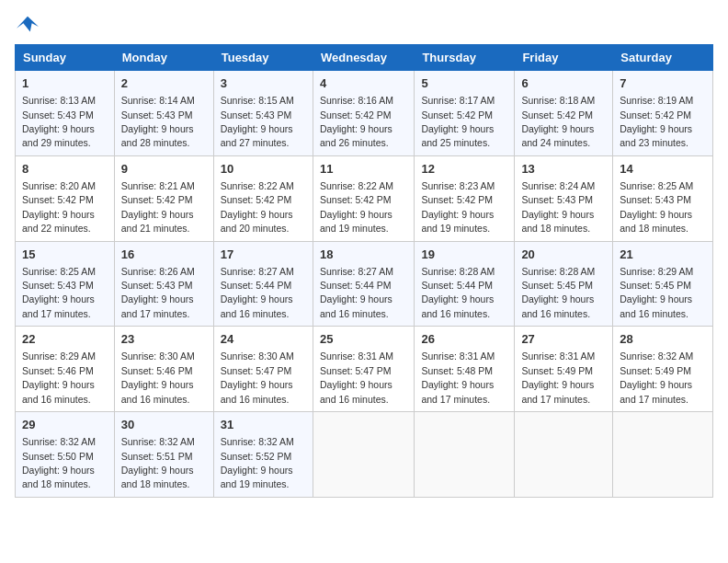 Image resolution: width=728 pixels, height=563 pixels. Describe the element at coordinates (558, 207) in the screenshot. I see `day-info: Sunrise: 8:24 AM Sunset: 5:43 PM Dayligh…` at that location.